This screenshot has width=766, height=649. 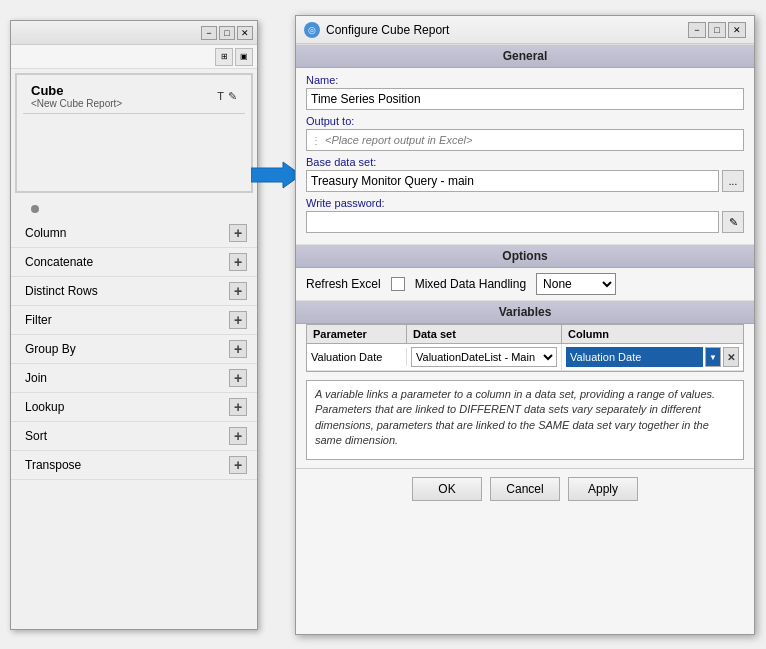 I want to click on right-minimize-button: −, so click(x=697, y=30).